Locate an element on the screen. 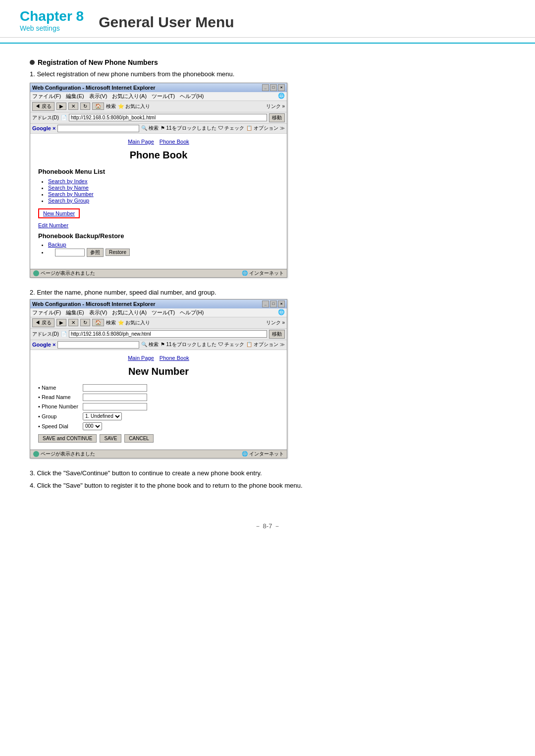 This screenshot has height=756, width=535. nav-phone-book-1: Phone Book is located at coordinates (174, 142).